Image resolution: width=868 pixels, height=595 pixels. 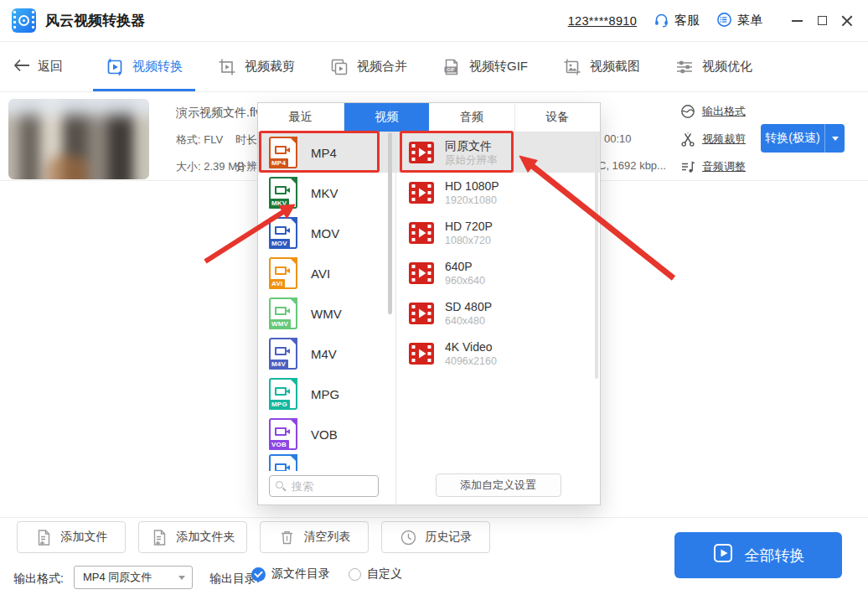 What do you see at coordinates (409, 538) in the screenshot?
I see `history-icon` at bounding box center [409, 538].